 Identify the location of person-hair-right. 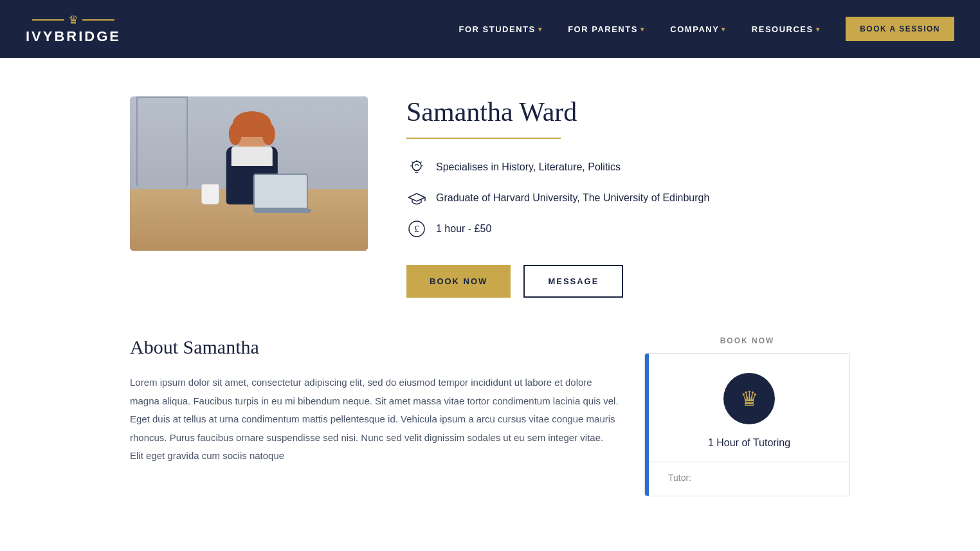
(269, 134).